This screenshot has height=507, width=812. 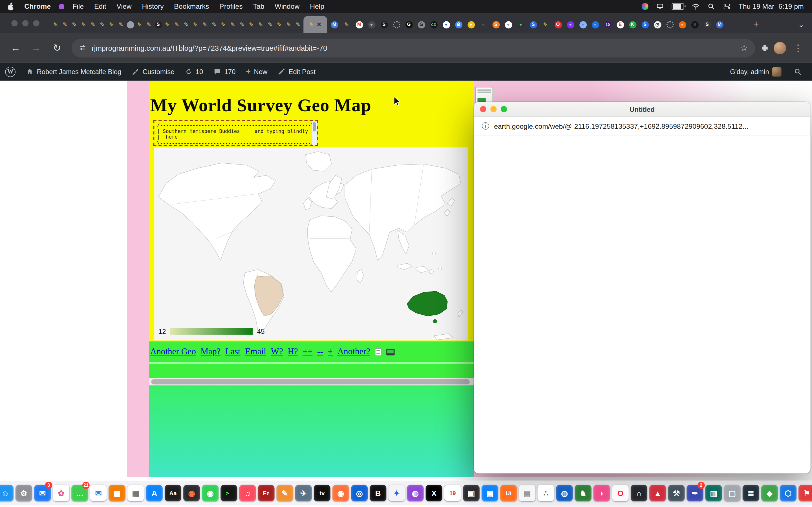 I want to click on browser-tab: E, so click(x=620, y=25).